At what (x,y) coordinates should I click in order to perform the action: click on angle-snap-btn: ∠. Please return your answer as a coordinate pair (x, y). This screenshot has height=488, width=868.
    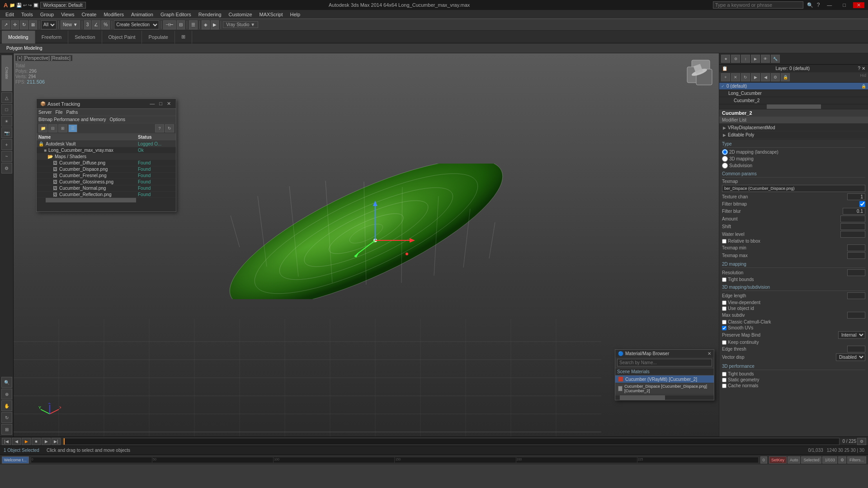
    Looking at the image, I should click on (96, 25).